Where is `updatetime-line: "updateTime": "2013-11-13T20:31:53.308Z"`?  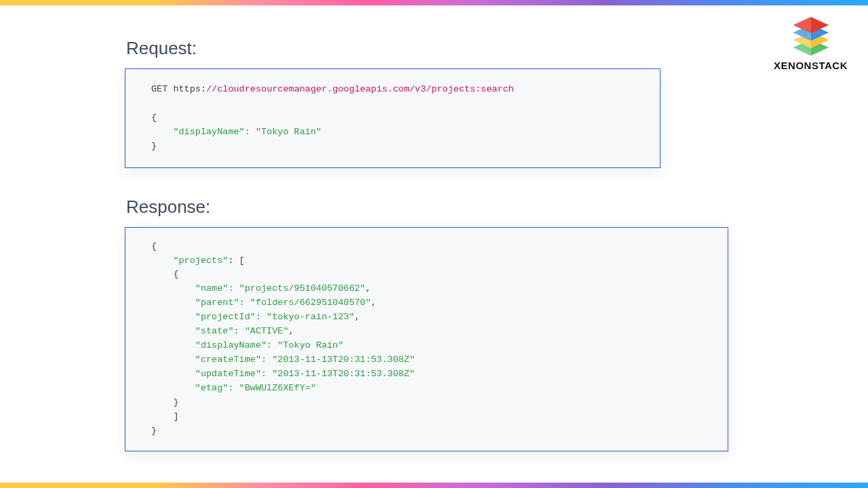
updatetime-line: "updateTime": "2013-11-13T20:31:53.308Z" is located at coordinates (305, 374).